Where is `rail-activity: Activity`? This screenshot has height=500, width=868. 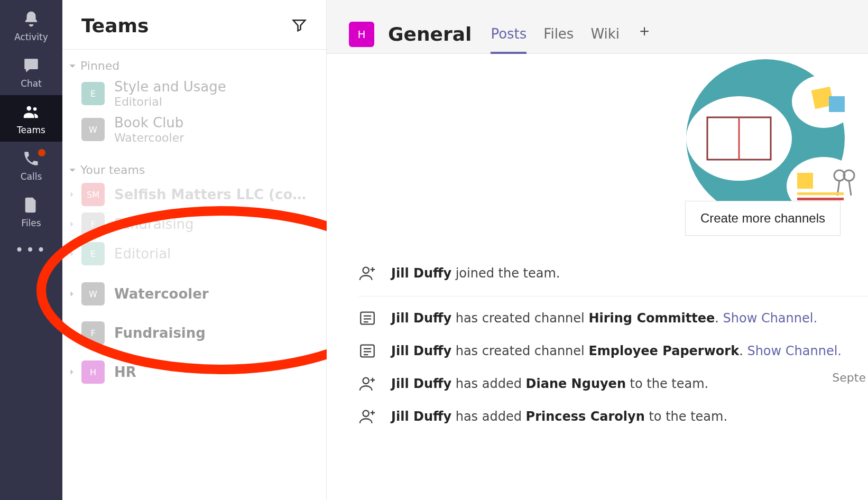
rail-activity: Activity is located at coordinates (31, 25).